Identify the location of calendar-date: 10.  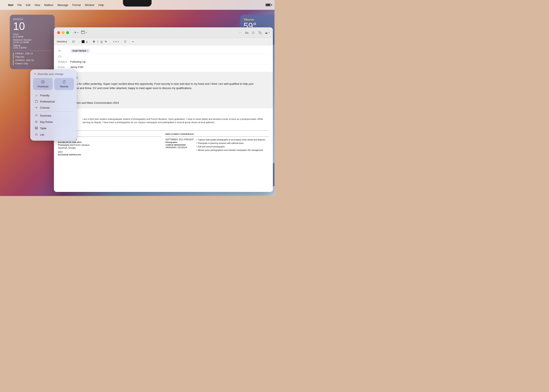
(32, 26).